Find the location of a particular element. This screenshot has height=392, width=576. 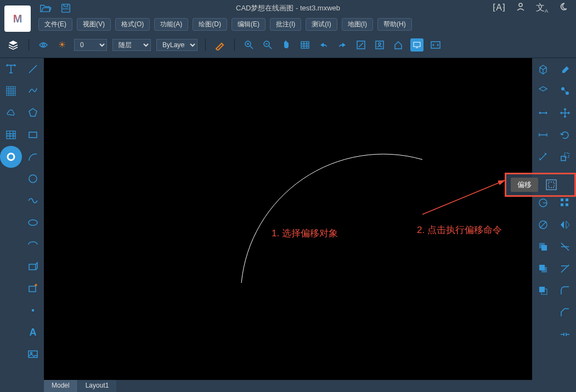

hatch-tool-icon is located at coordinates (11, 91).